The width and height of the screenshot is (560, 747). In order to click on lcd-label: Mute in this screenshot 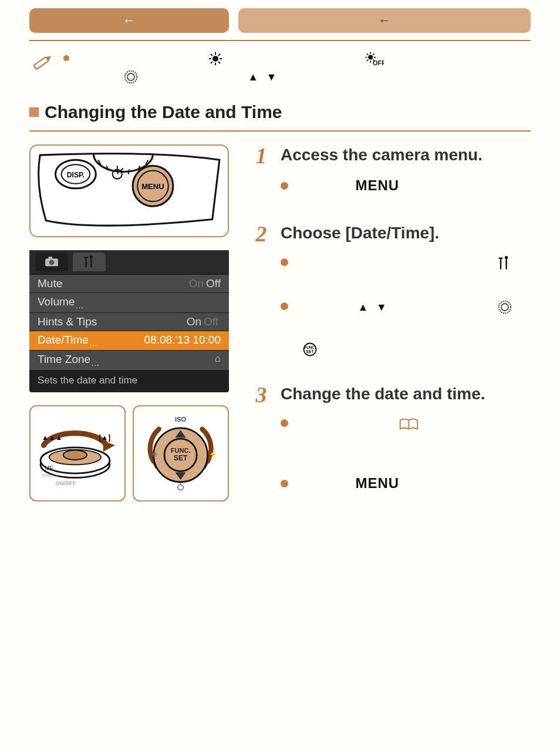, I will do `click(50, 284)`.